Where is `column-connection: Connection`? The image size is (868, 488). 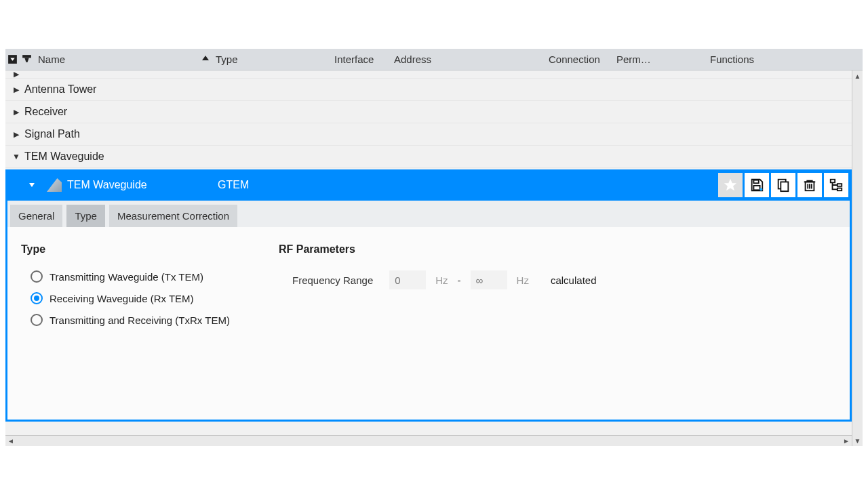
column-connection: Connection is located at coordinates (583, 60).